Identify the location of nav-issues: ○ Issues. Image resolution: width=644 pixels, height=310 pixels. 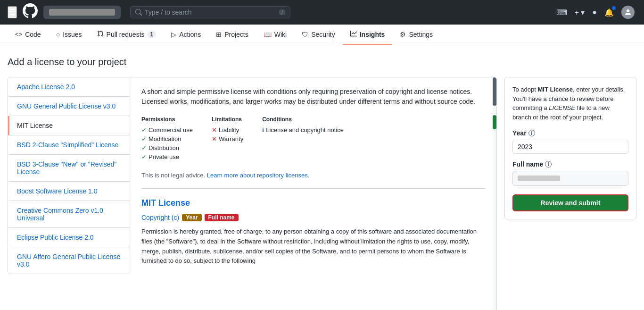
(69, 35).